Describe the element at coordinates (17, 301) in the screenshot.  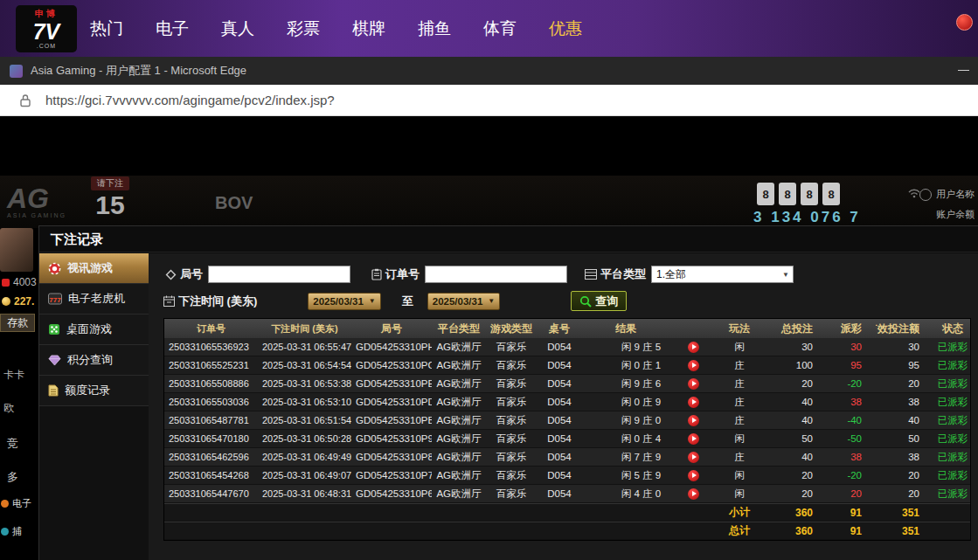
I see `stat-badge-2: 227.` at that location.